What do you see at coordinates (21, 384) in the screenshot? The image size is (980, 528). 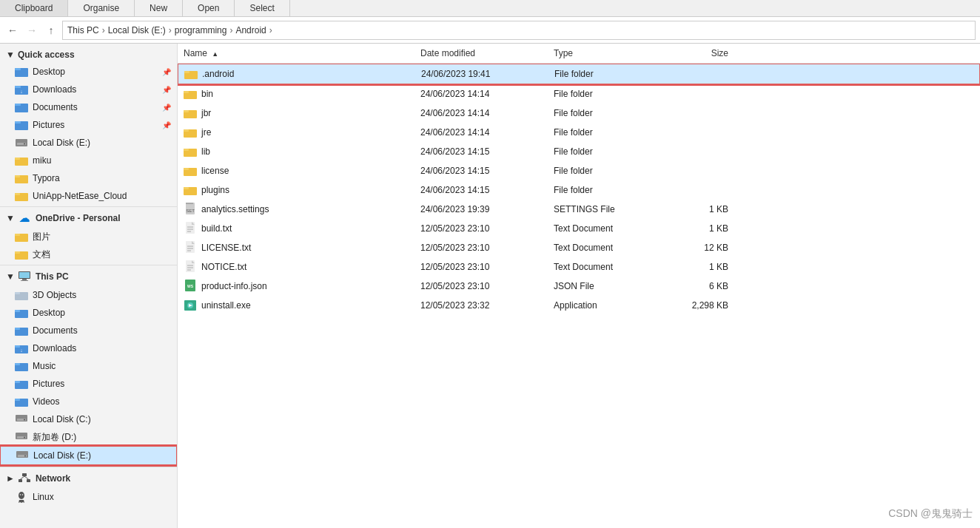 I see `folder-pics-pc-icon` at bounding box center [21, 384].